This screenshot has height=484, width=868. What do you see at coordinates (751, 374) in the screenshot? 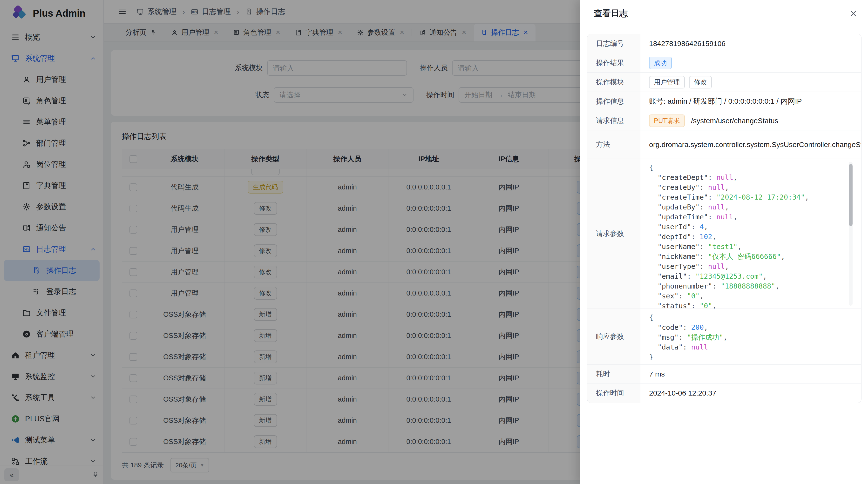
I see `cost-value: 7 ms` at bounding box center [751, 374].